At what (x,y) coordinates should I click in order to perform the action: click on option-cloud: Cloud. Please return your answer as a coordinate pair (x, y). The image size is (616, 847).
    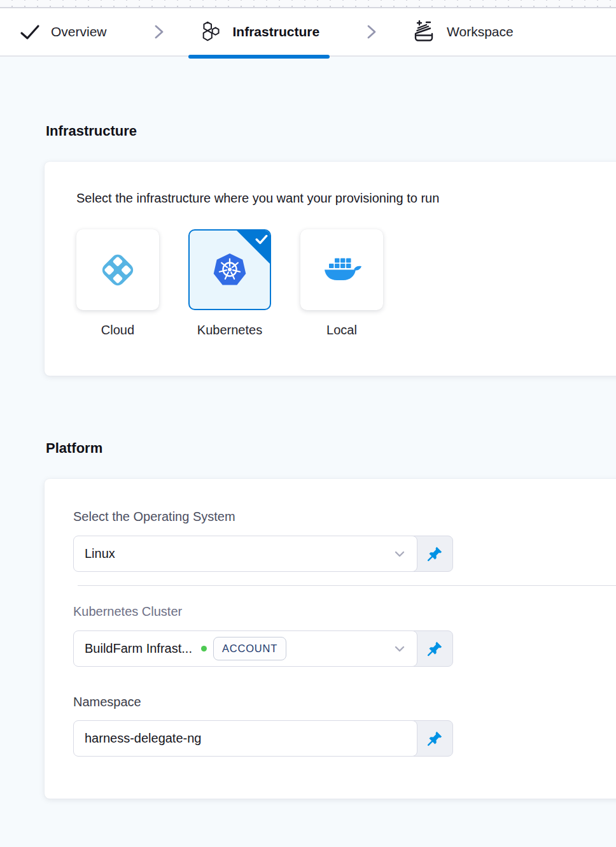
    Looking at the image, I should click on (118, 283).